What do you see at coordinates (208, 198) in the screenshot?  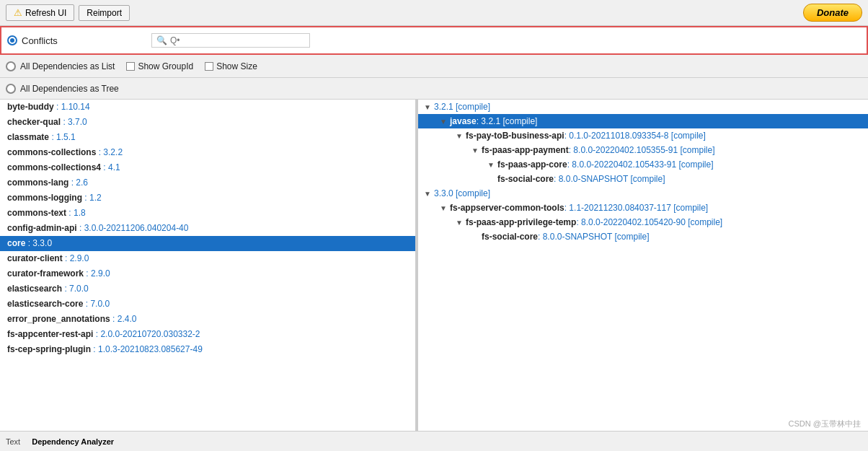 I see `list-item: commons-logging : 1.2` at bounding box center [208, 198].